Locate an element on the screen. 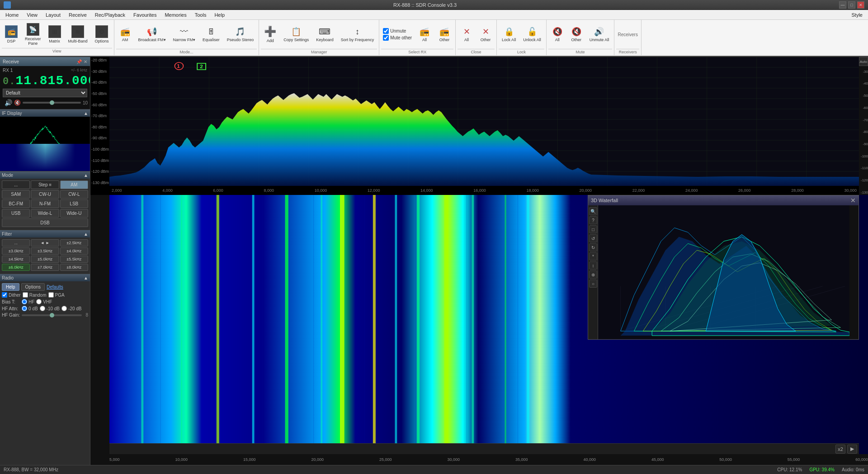 The height and width of the screenshot is (474, 868). receive-panel-pin: 📌 is located at coordinates (79, 62).